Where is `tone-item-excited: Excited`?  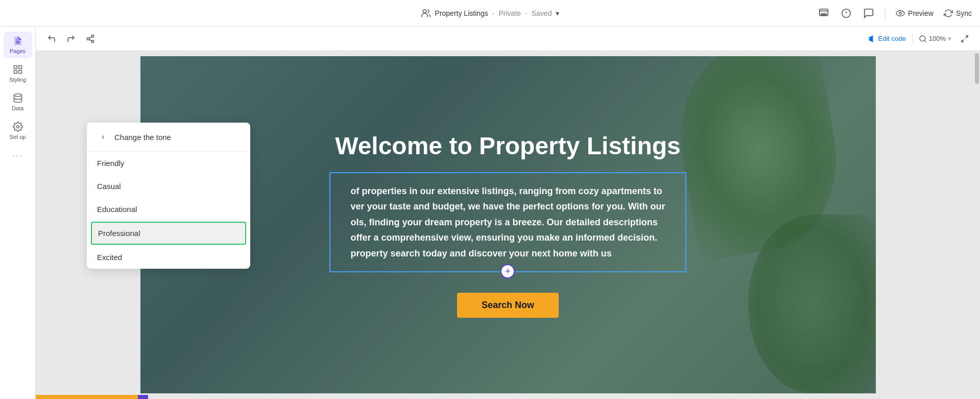
tone-item-excited: Excited is located at coordinates (169, 257).